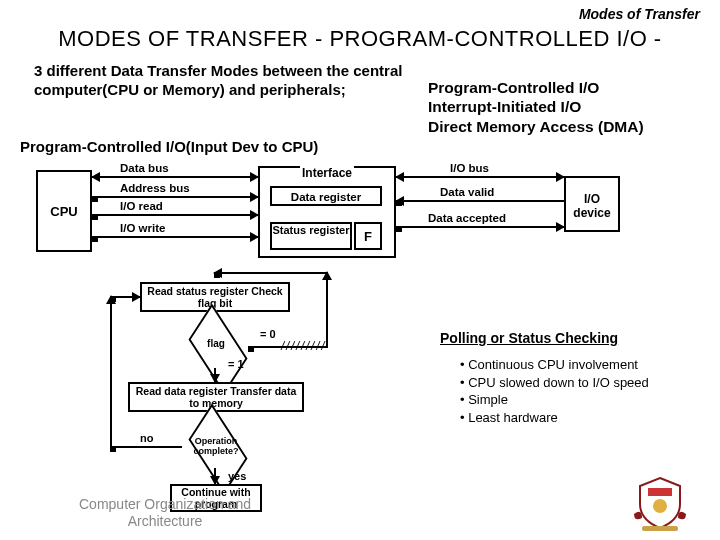  I want to click on data-register: Data register, so click(326, 196).